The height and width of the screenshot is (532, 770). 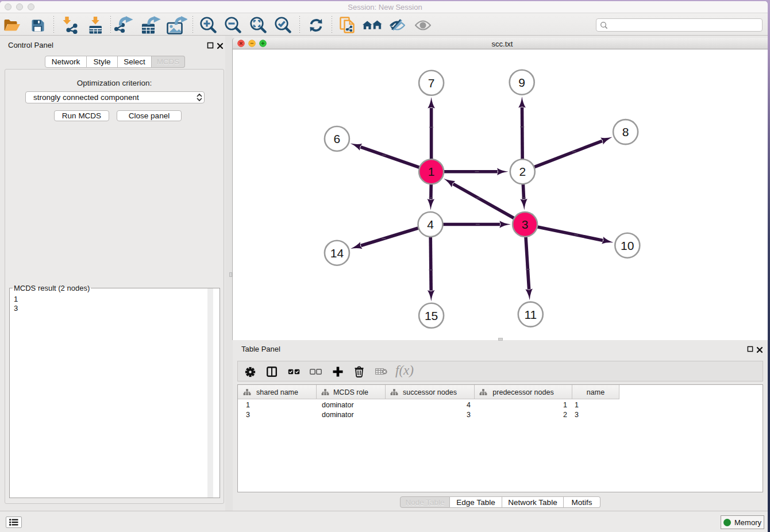 What do you see at coordinates (525, 224) in the screenshot?
I see `svg-text: 3` at bounding box center [525, 224].